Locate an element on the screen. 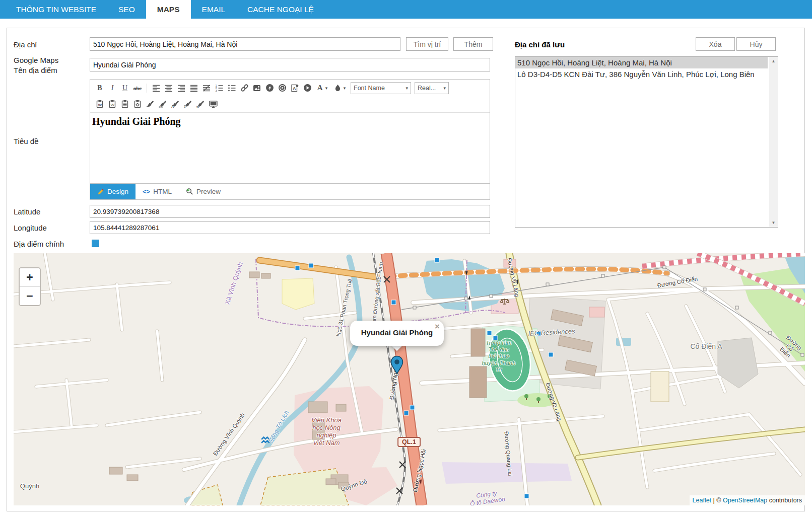 The height and width of the screenshot is (519, 812). insert-video-icon is located at coordinates (307, 88).